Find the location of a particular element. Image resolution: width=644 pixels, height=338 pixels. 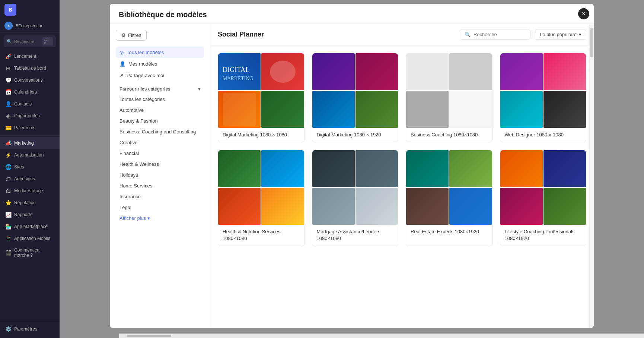

horizontal-scrollbar is located at coordinates (382, 336).